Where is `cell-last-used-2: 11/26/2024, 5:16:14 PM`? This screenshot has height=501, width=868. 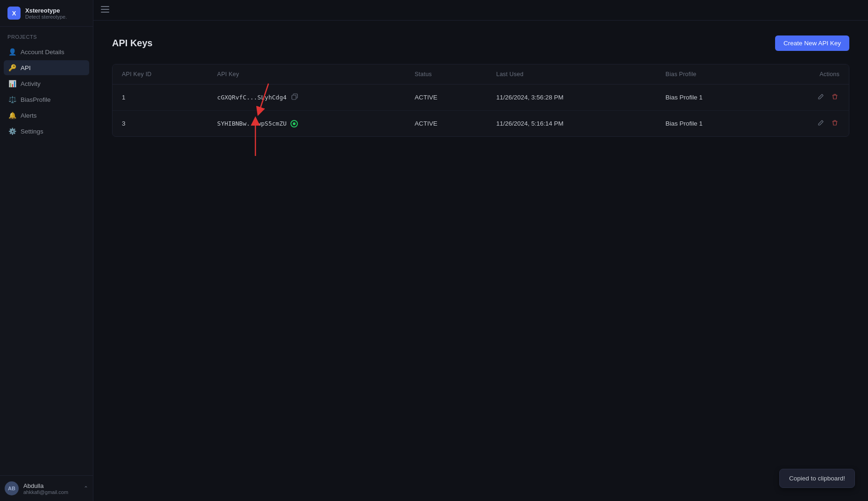
cell-last-used-2: 11/26/2024, 5:16:14 PM is located at coordinates (572, 124).